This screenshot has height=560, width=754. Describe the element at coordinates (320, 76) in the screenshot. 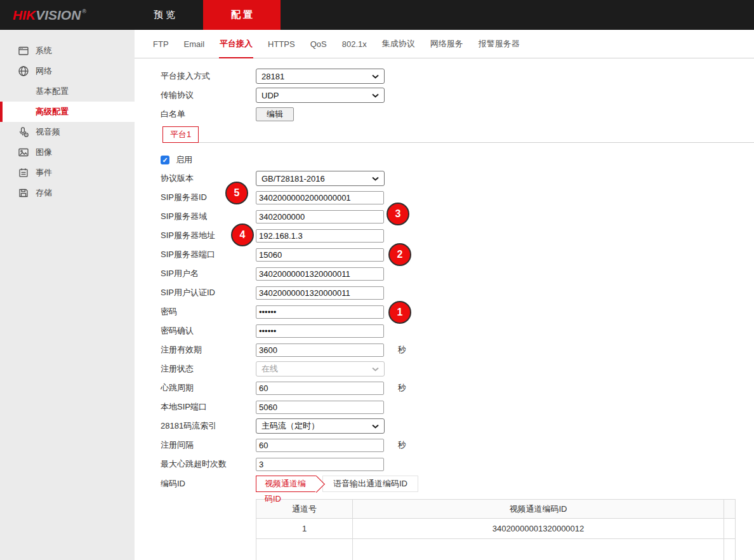

I see `platform-access-mode-select: 28181` at that location.